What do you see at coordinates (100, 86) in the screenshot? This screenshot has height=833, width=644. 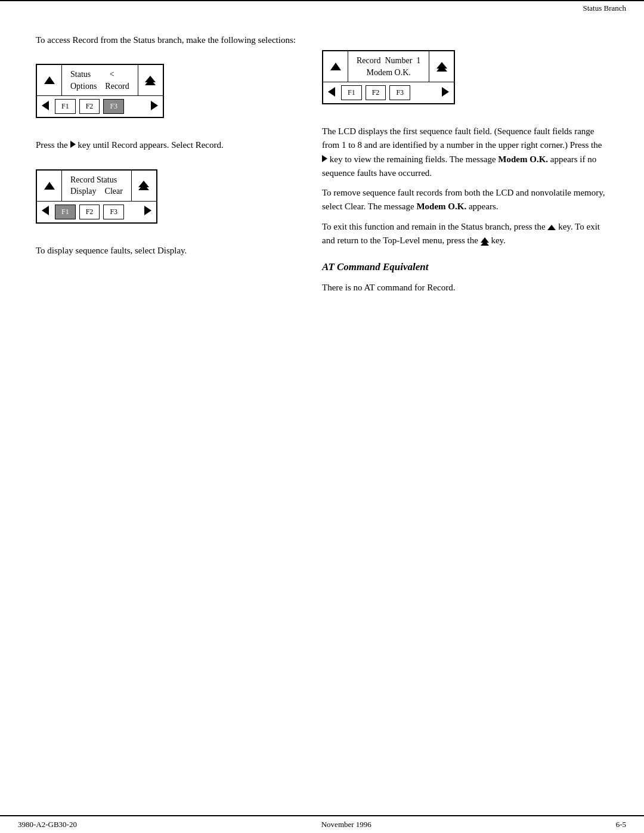 I see `lcd-line2-1: Options Record` at bounding box center [100, 86].